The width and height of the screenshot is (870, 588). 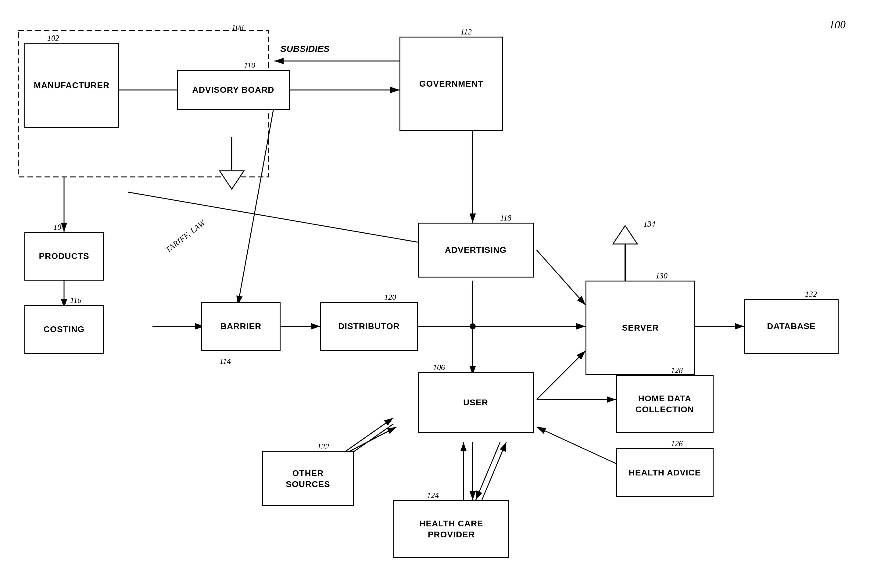 I want to click on advisory-board-ref: 110, so click(x=250, y=65).